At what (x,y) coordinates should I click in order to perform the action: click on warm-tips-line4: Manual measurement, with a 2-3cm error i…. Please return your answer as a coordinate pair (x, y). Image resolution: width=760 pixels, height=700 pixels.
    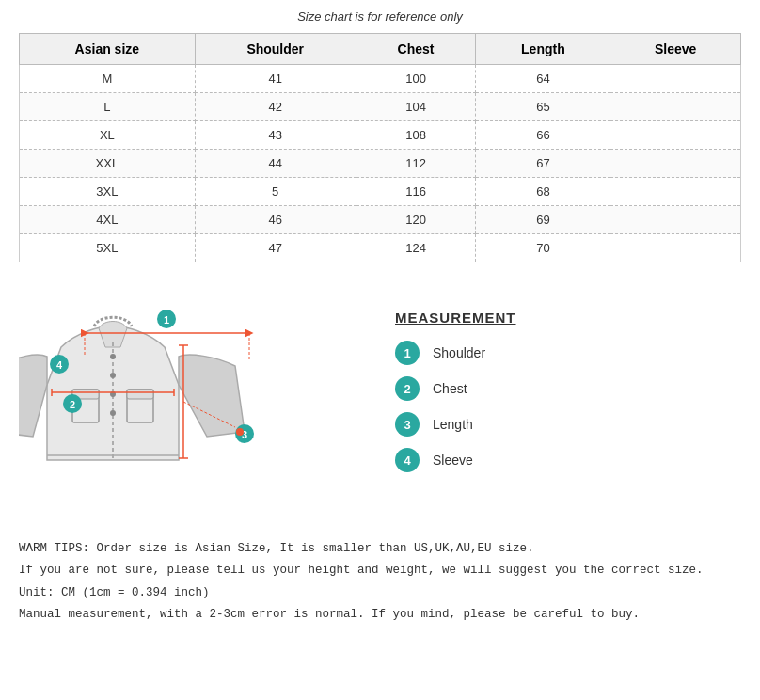
    Looking at the image, I should click on (380, 615).